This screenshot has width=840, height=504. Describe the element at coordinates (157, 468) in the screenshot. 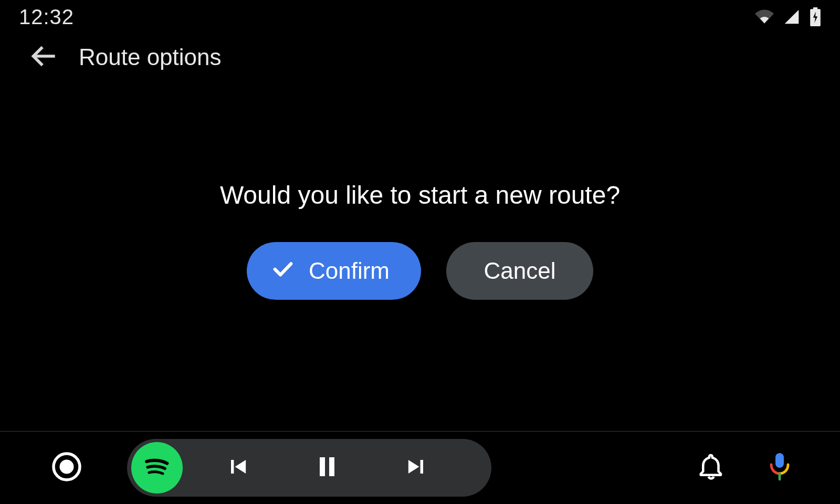

I see `spotify-icon` at that location.